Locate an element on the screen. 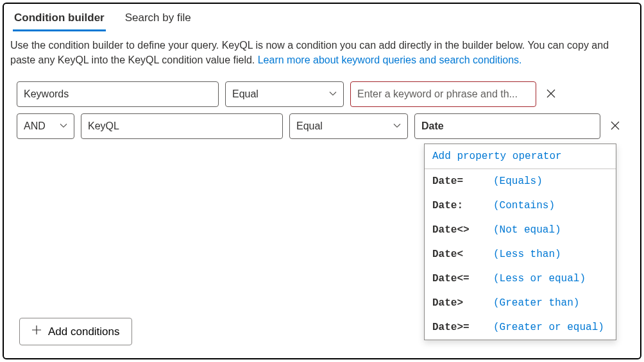 The width and height of the screenshot is (644, 362). op-desc: (Equals) is located at coordinates (518, 181).